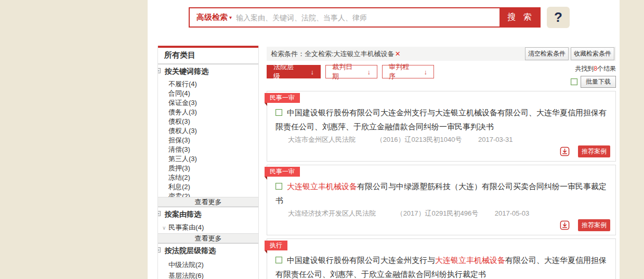 Image resolution: width=644 pixels, height=279 pixels. I want to click on filter-item: 债务人(3), so click(208, 112).